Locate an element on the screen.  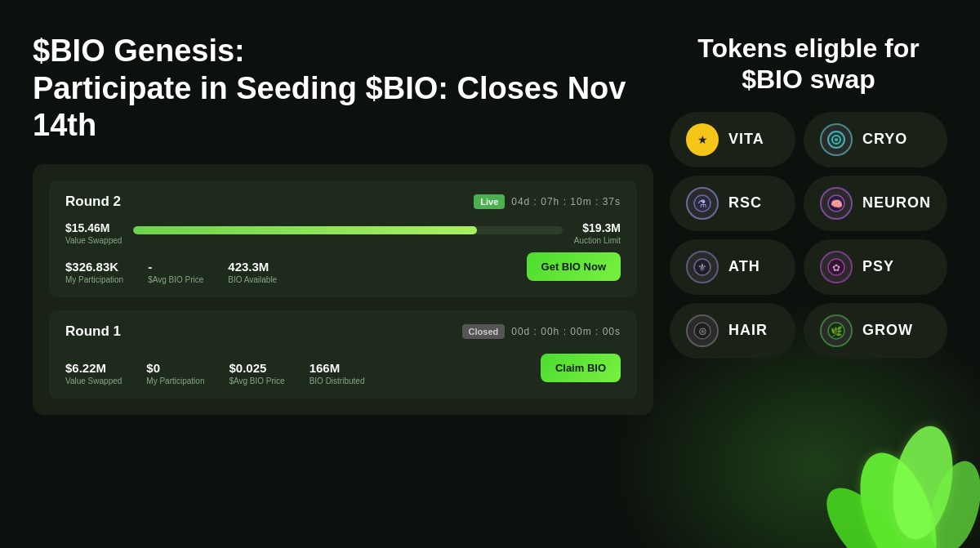
right-title: Tokens eligble for$BIO swap is located at coordinates (808, 64).